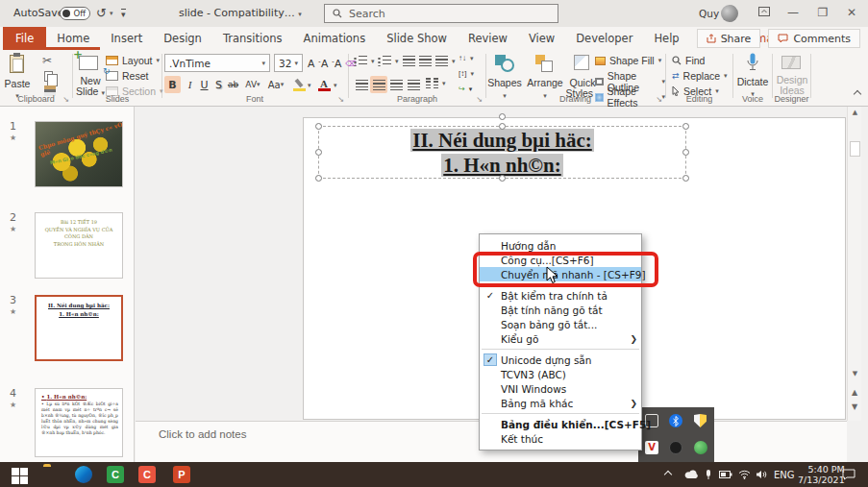  What do you see at coordinates (692, 475) in the screenshot?
I see `onedrive-cloud-icon` at bounding box center [692, 475].